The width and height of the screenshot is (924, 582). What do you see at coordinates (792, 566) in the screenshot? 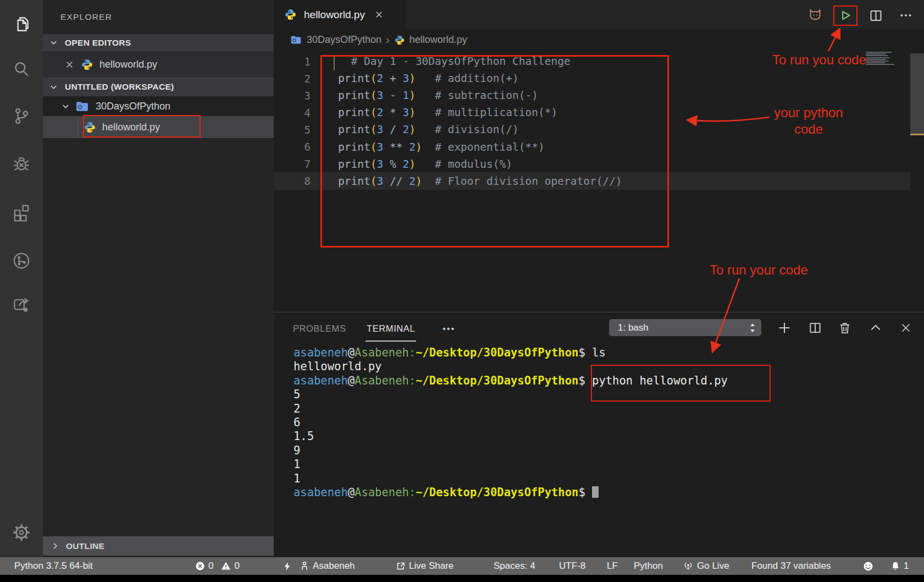
I see `status-variables: Found 37 variables` at bounding box center [792, 566].